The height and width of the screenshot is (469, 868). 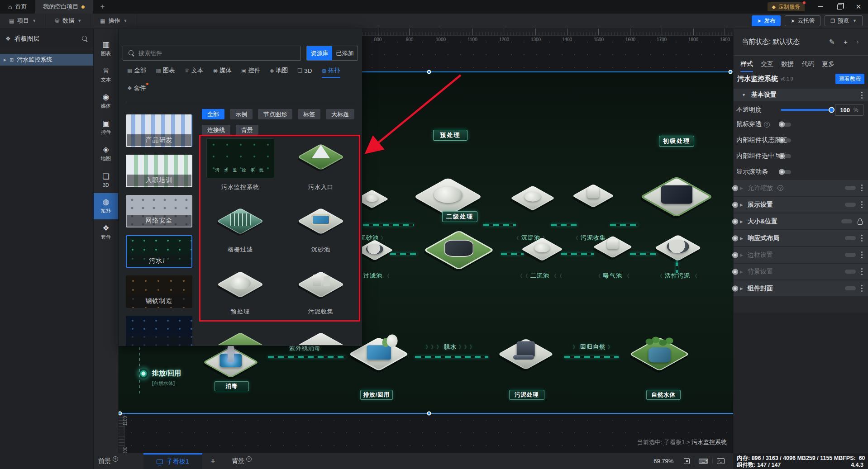 What do you see at coordinates (801, 271) in the screenshot?
I see `collapsed-section: ▶ 背景设置 ?` at bounding box center [801, 271].